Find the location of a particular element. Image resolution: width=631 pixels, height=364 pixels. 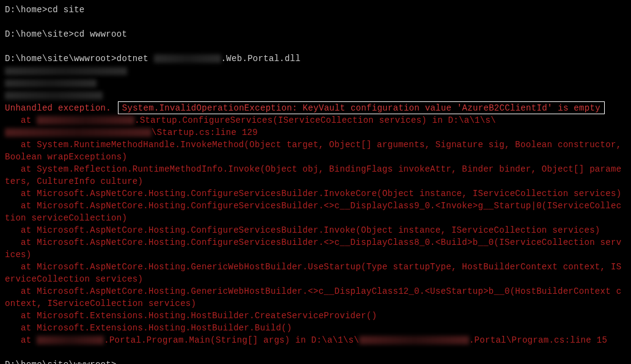

prompt-line-4: D:\home\site\wwwroot> is located at coordinates (315, 362).